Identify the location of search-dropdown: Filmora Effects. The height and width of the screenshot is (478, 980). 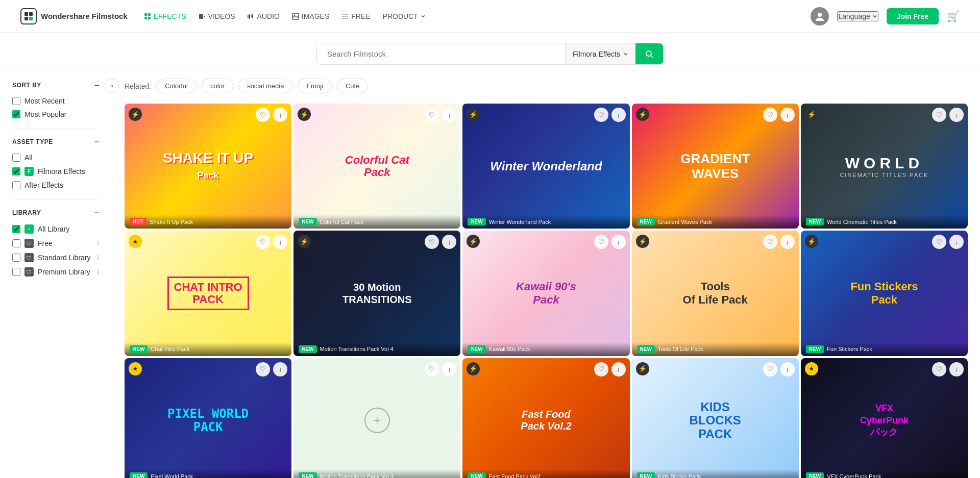
(600, 54).